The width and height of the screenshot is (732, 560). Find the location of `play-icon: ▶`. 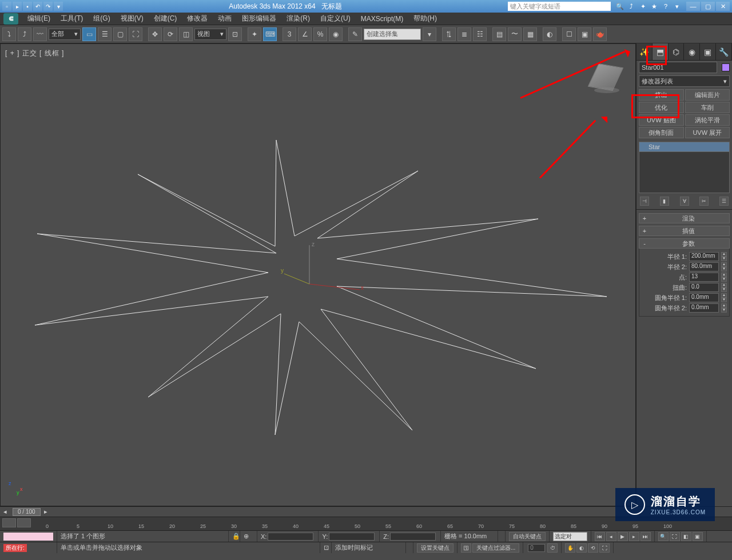

play-icon: ▶ is located at coordinates (623, 537).